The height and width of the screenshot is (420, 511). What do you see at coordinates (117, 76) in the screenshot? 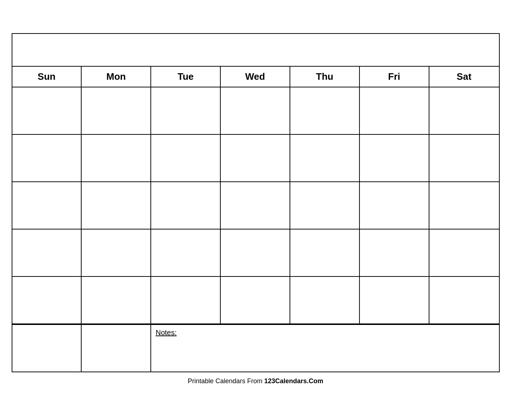
I see `header-mon: Mon` at bounding box center [117, 76].